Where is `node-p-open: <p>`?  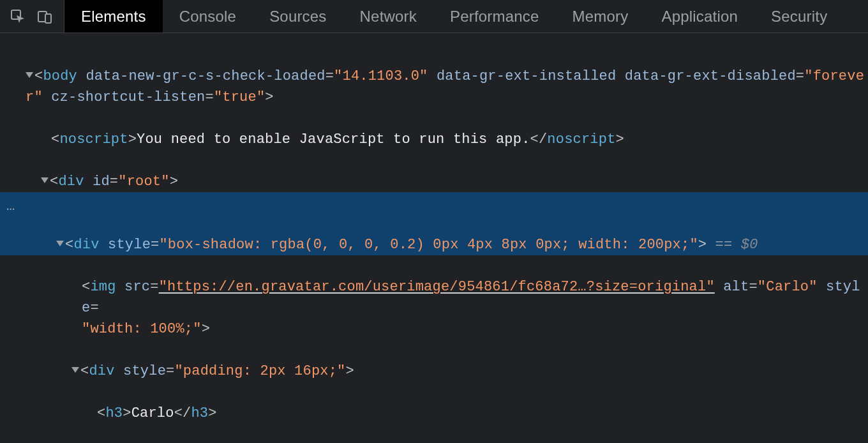 node-p-open: <p> is located at coordinates (434, 433).